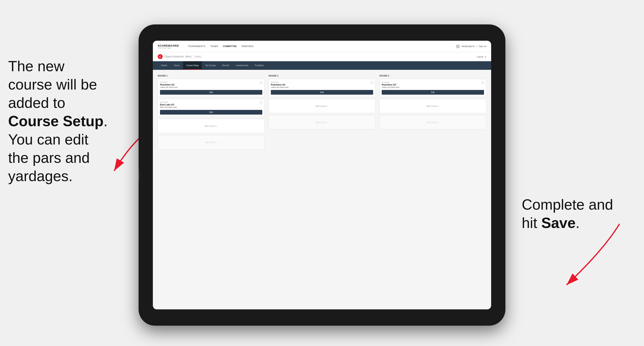 The width and height of the screenshot is (644, 346). I want to click on round-3-column: Round 3 ⊡ (Course A) Peachtree GC Yellow…, so click(433, 113).